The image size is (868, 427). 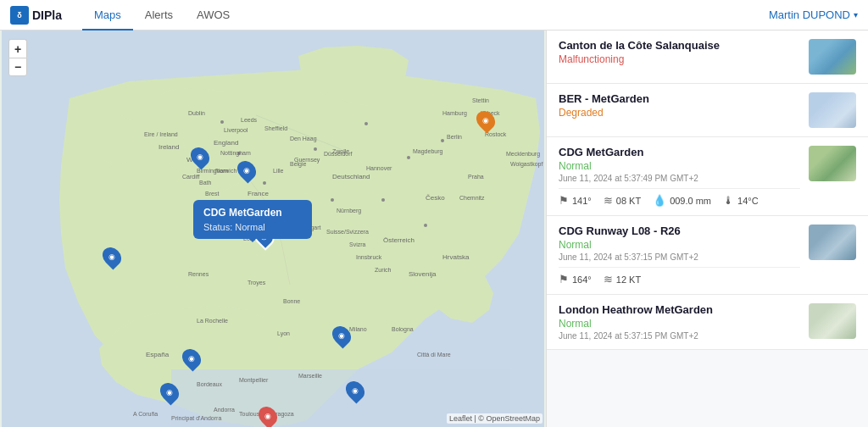 What do you see at coordinates (307, 160) in the screenshot?
I see `svg-text: Guernsey` at bounding box center [307, 160].